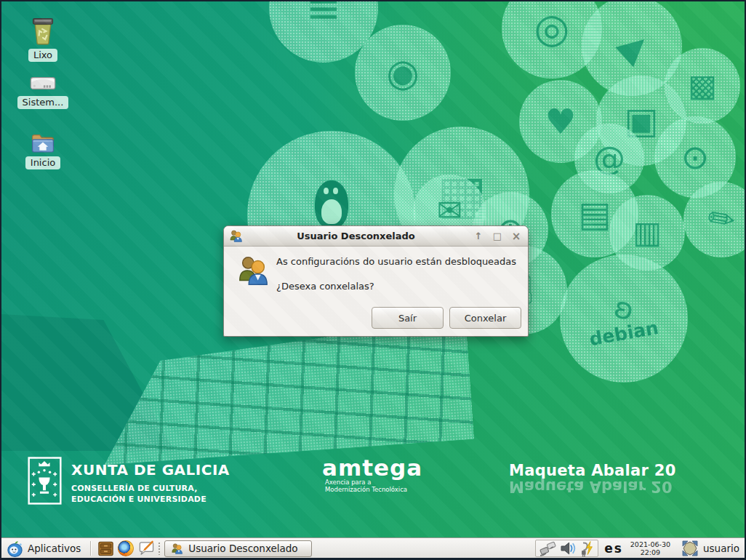 The image size is (746, 560). Describe the element at coordinates (126, 548) in the screenshot. I see `firefox-launcher` at that location.